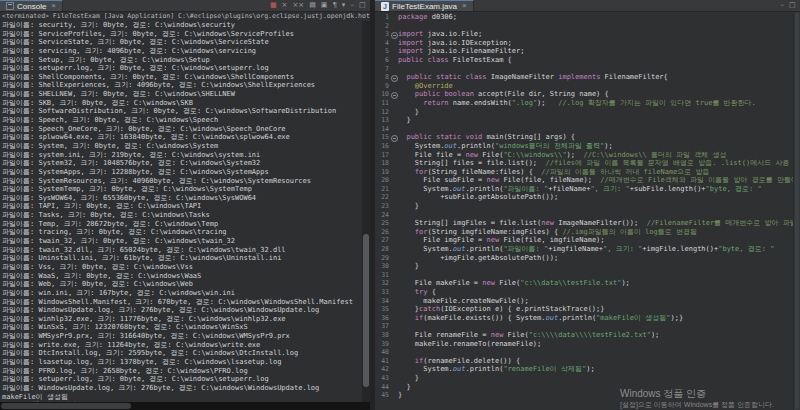 This screenshot has height=410, width=800. What do you see at coordinates (382, 206) in the screenshot?
I see `line-number: 23` at bounding box center [382, 206].